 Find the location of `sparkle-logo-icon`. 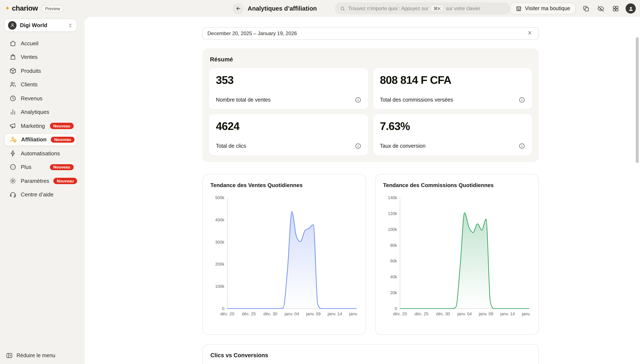

sparkle-logo-icon is located at coordinates (8, 8).